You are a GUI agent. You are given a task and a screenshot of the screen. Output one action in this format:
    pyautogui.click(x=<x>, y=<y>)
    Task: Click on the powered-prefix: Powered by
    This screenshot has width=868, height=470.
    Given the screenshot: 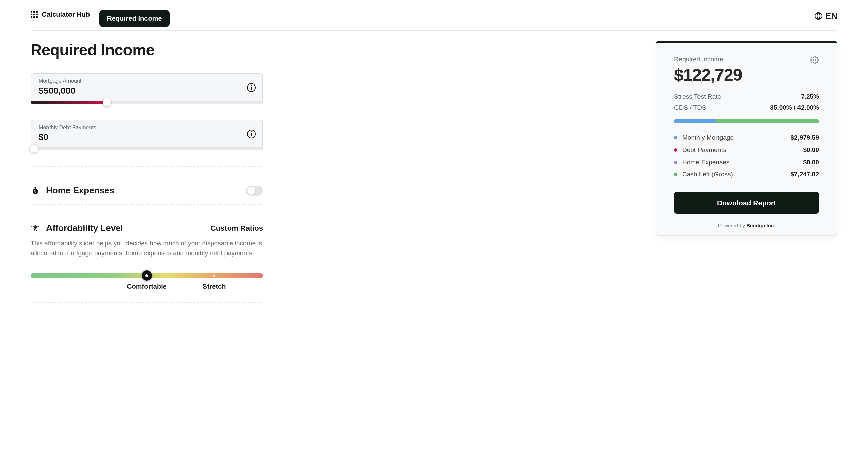 What is the action you would take?
    pyautogui.click(x=732, y=225)
    